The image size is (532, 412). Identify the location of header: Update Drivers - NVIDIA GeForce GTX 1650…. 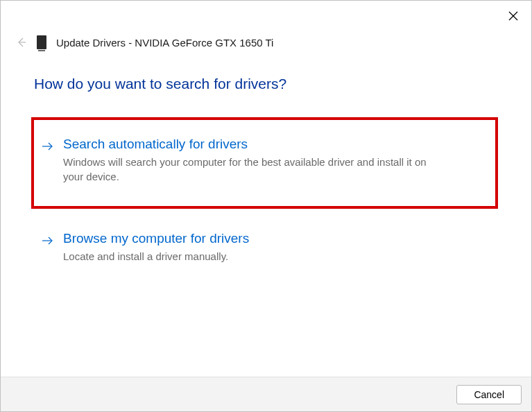
(266, 25).